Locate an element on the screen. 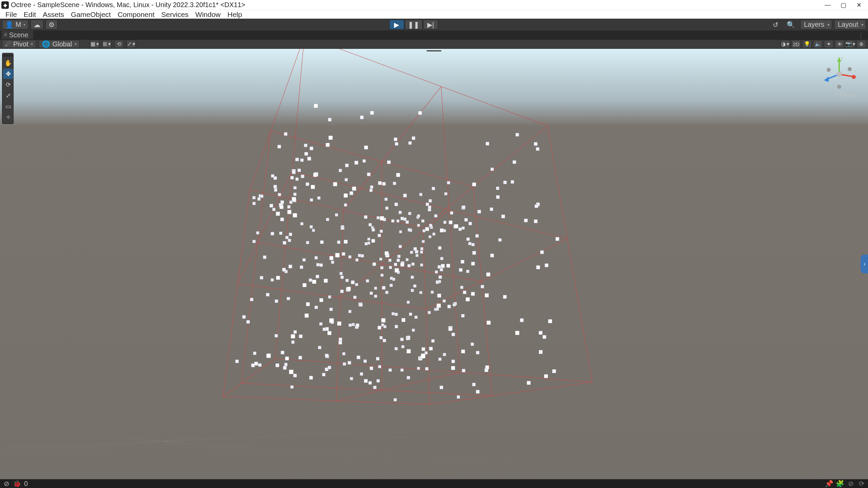 The width and height of the screenshot is (868, 488). layout-dropdown: Layout is located at coordinates (850, 24).